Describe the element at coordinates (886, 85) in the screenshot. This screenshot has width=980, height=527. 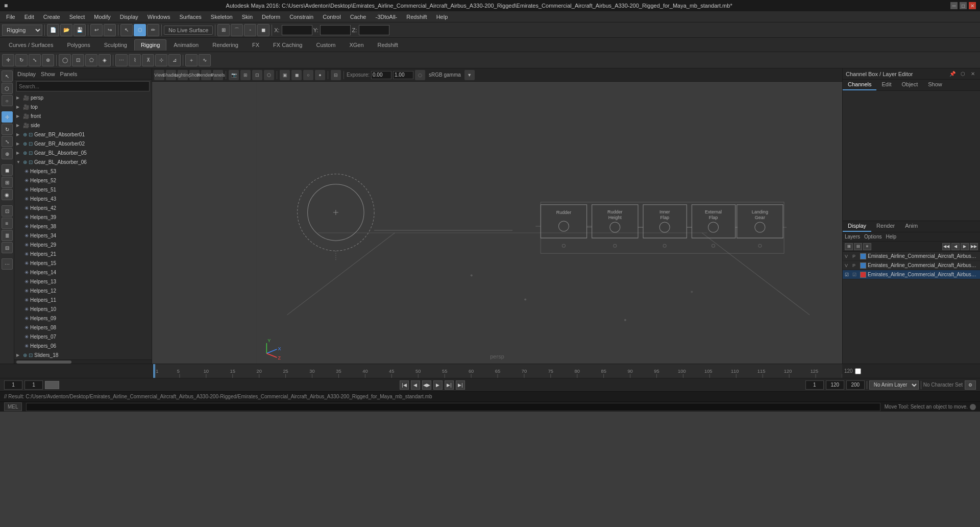
I see `channel-tab-edit: Edit` at that location.